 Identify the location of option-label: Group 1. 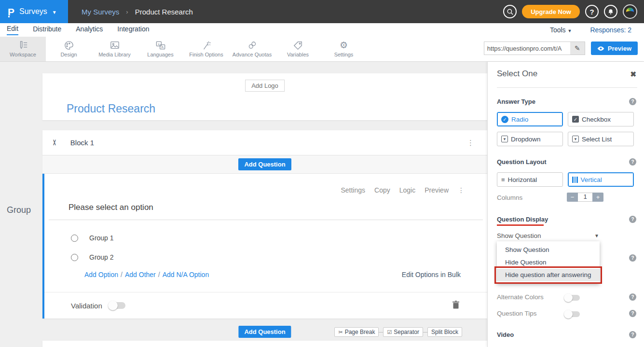
(101, 238).